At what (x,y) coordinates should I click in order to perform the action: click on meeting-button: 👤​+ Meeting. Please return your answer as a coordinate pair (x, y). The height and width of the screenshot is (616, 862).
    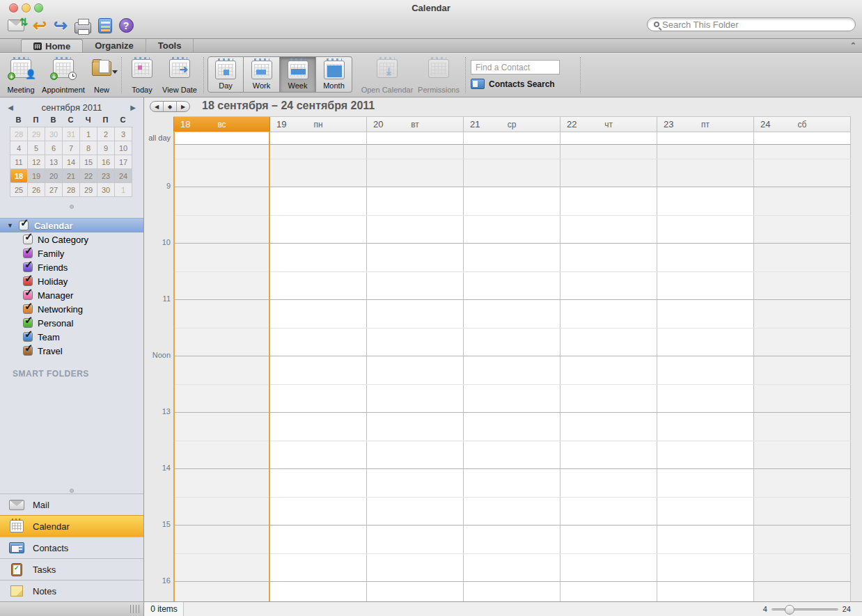
    Looking at the image, I should click on (21, 75).